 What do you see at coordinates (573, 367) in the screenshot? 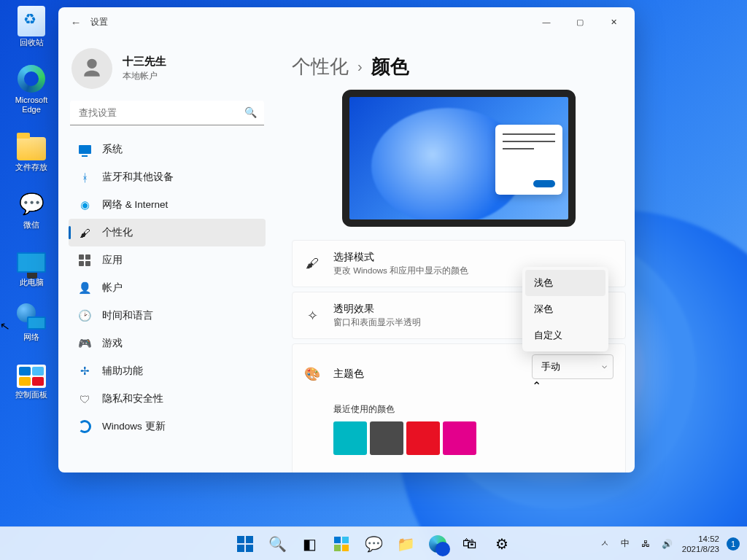
I see `accent-mode-dropdown: 手动` at bounding box center [573, 367].